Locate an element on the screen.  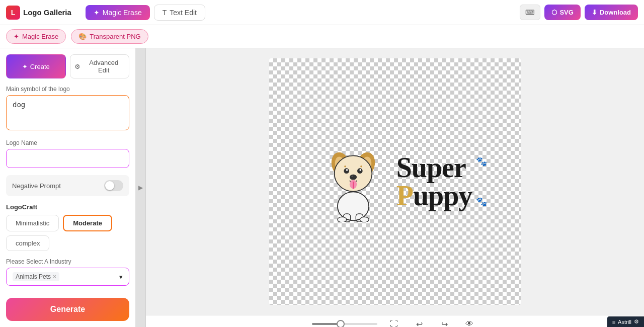
top-nav: L Logo Galleria ✦ Magic Erase T Text Edi… is located at coordinates (322, 13).